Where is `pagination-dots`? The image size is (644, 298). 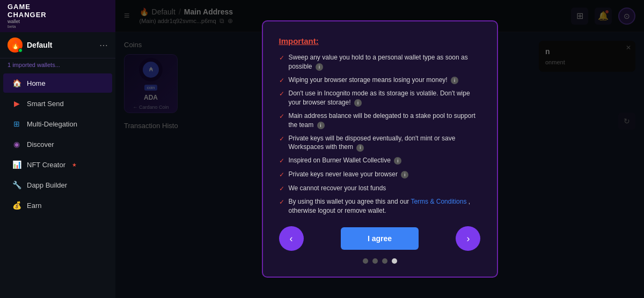
pagination-dots is located at coordinates (380, 261).